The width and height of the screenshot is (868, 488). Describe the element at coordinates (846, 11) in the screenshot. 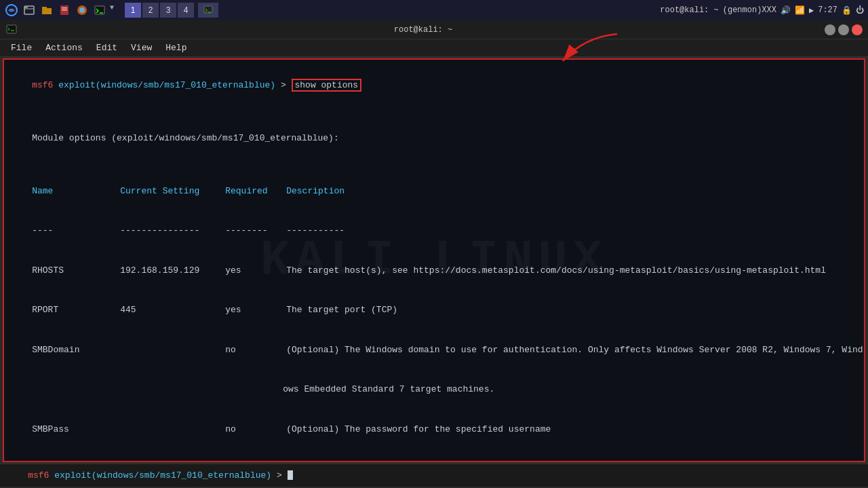

I see `lock-icon: 🔒` at that location.